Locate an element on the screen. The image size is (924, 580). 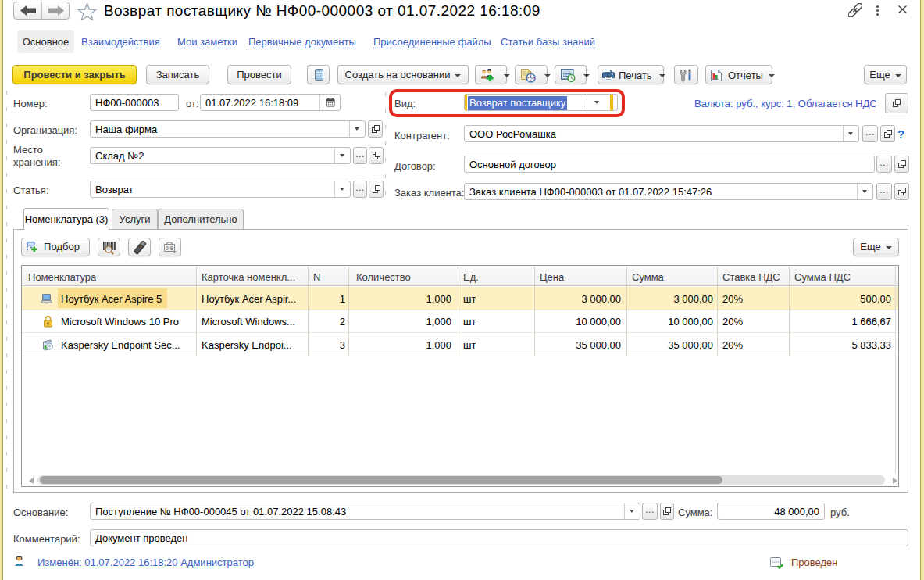
svg-text: 0-9 is located at coordinates (169, 249).